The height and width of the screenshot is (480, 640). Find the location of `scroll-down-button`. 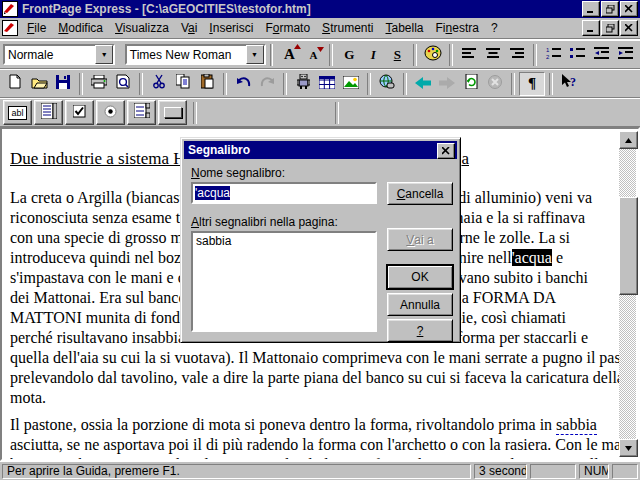

scroll-down-button is located at coordinates (628, 448).